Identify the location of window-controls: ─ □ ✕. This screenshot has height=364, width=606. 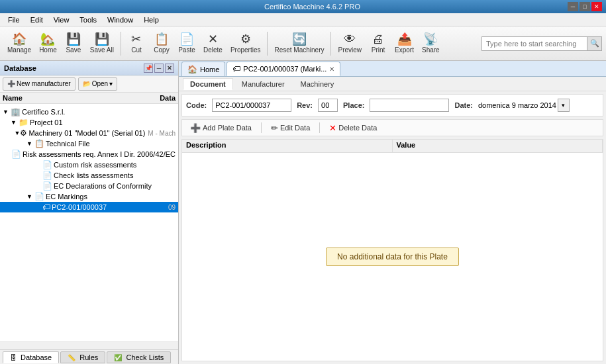
(585, 7).